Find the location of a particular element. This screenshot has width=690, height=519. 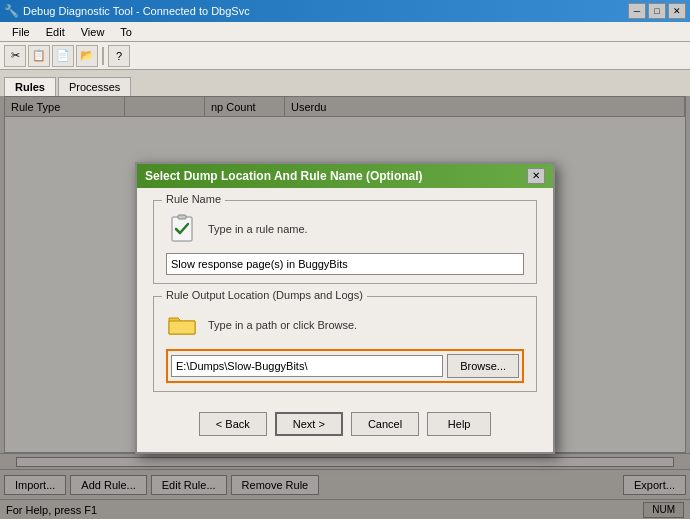

tab-processes: Processes is located at coordinates (94, 86).